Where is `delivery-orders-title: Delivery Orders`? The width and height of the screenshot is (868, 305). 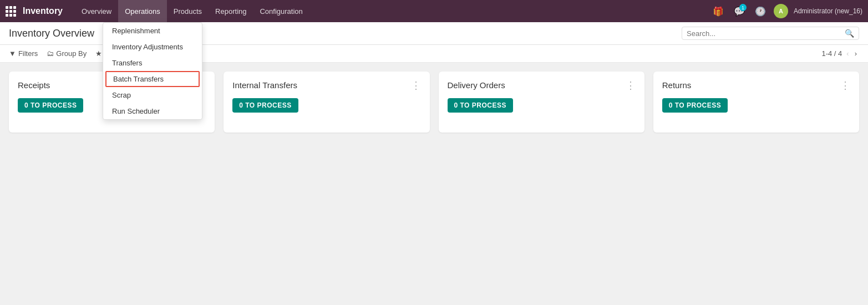 delivery-orders-title: Delivery Orders is located at coordinates (476, 85).